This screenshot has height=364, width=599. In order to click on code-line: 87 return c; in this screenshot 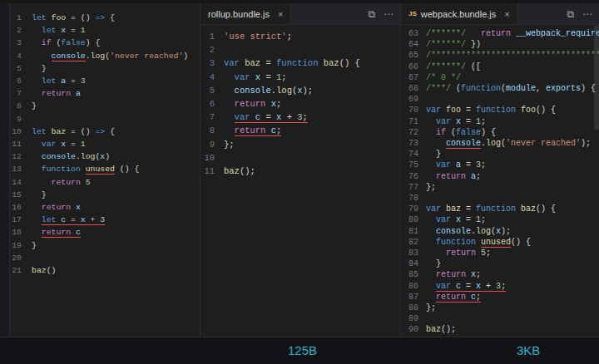, I will do `click(500, 298)`.